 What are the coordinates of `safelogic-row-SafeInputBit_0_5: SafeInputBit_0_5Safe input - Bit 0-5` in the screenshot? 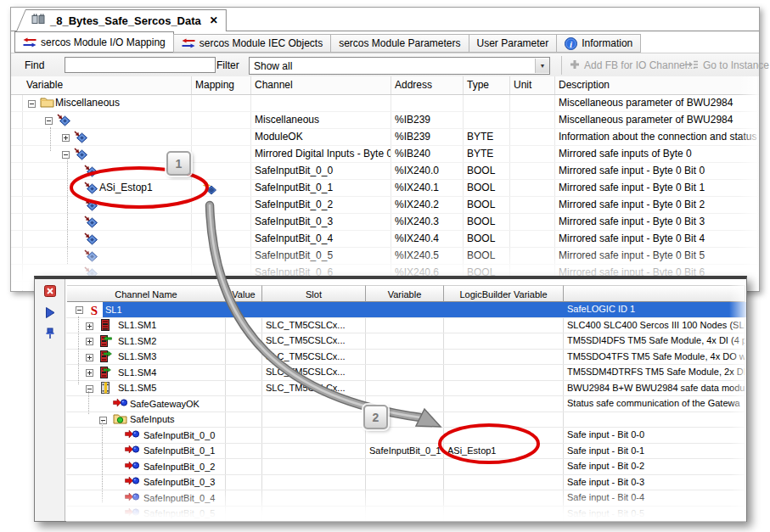 It's located at (406, 514).